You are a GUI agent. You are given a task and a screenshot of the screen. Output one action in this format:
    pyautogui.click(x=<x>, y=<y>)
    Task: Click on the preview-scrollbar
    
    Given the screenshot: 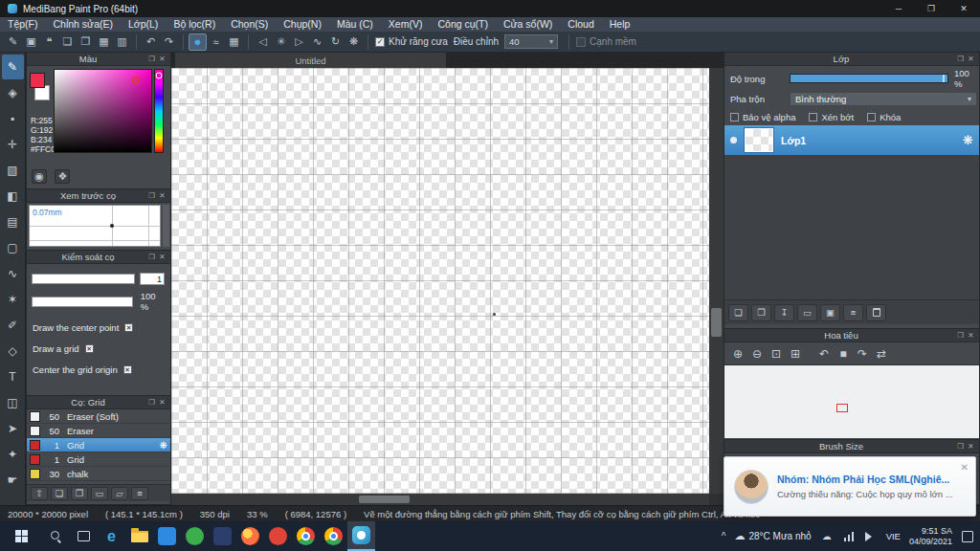 What is the action you would take?
    pyautogui.click(x=167, y=226)
    